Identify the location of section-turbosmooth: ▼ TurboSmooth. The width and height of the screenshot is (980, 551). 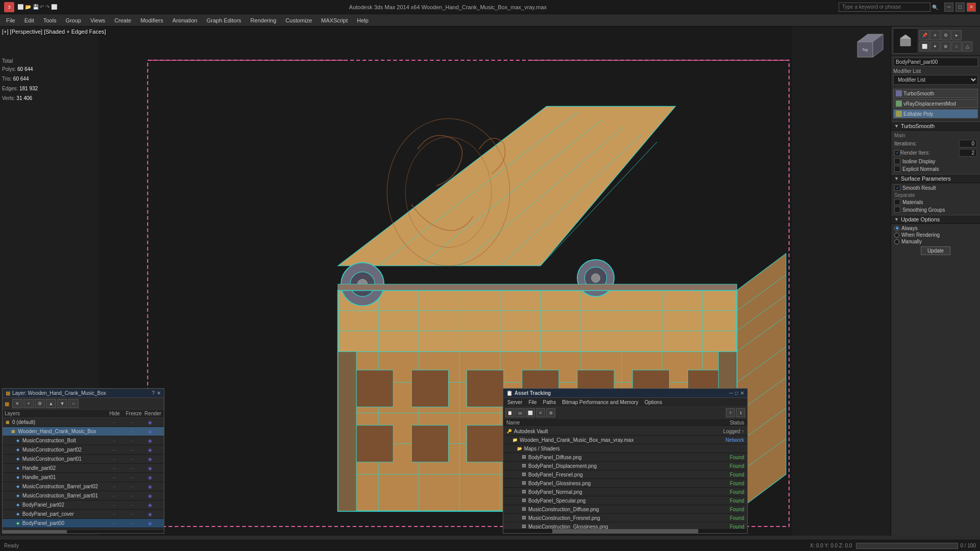
(936, 126).